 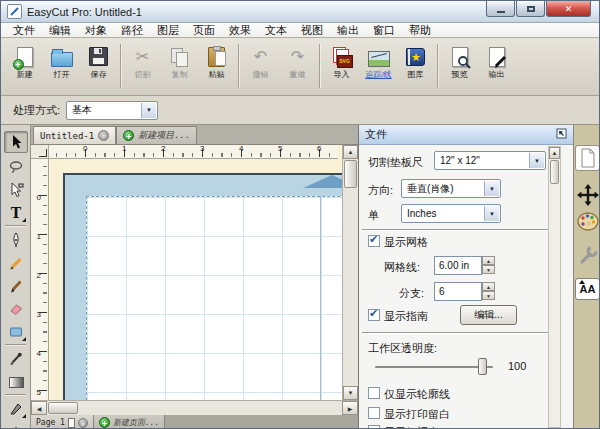 I want to click on scroll-left-icon: ◀, so click(x=39, y=408).